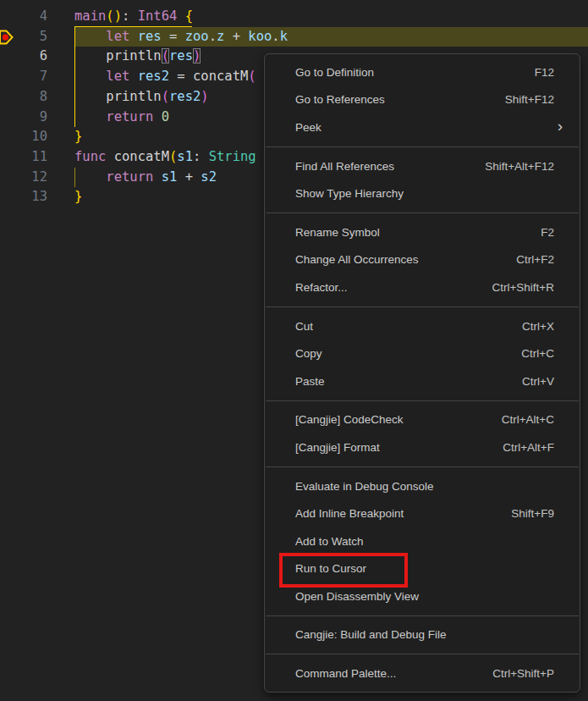 The width and height of the screenshot is (588, 701). What do you see at coordinates (533, 513) in the screenshot?
I see `menu-item-shortcut: Shift+F9` at bounding box center [533, 513].